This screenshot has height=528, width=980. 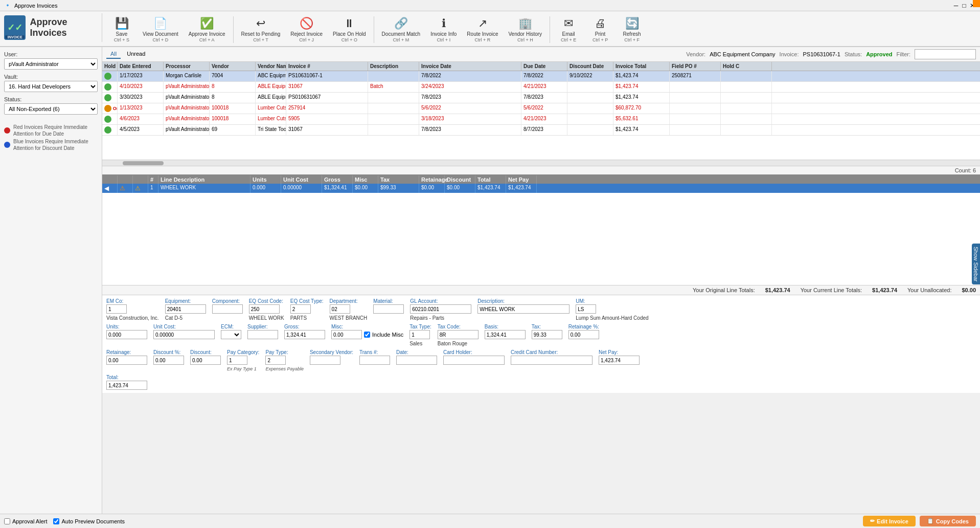 I want to click on tax-code-input, so click(x=458, y=335).